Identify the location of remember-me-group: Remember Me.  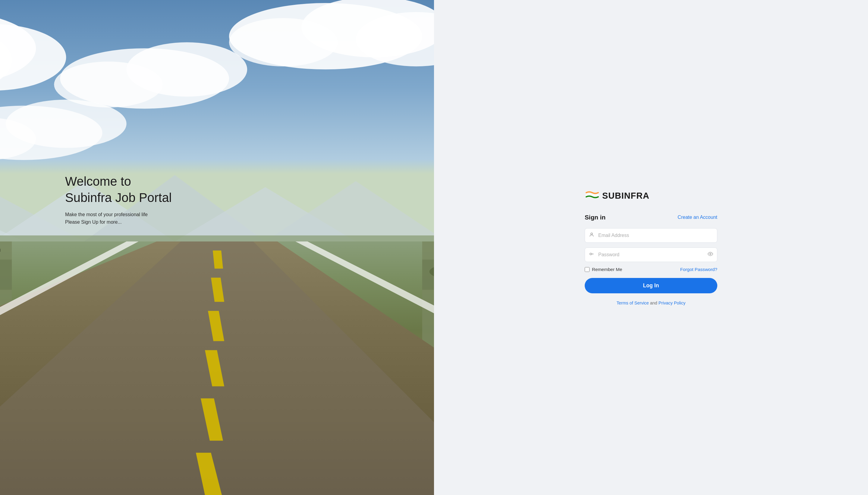
(603, 269).